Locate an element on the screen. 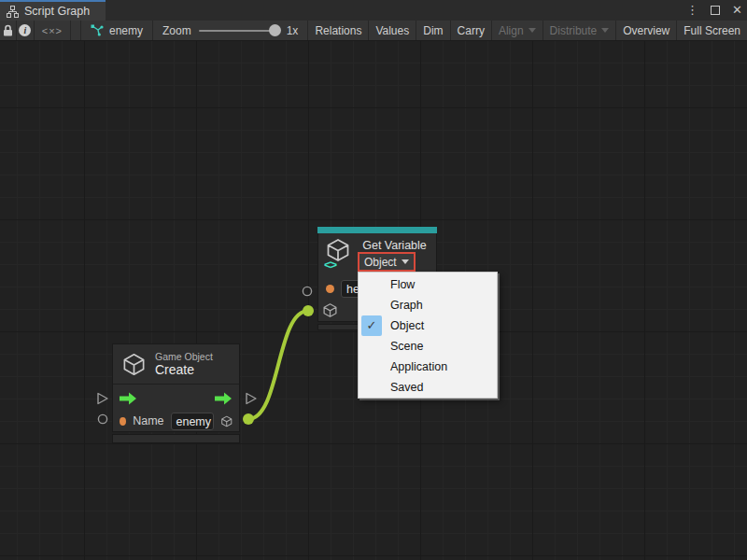 The image size is (747, 560). zoom-value: 1x is located at coordinates (293, 31).